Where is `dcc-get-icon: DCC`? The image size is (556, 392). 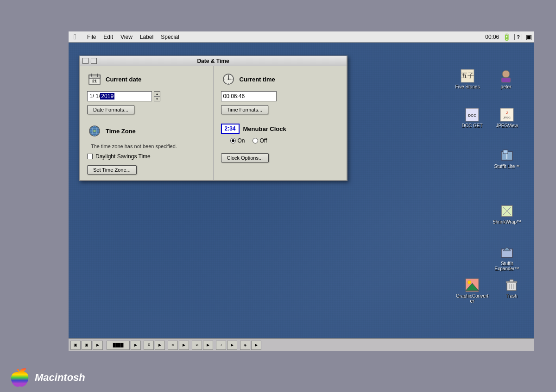
dcc-get-icon: DCC is located at coordinates (472, 115).